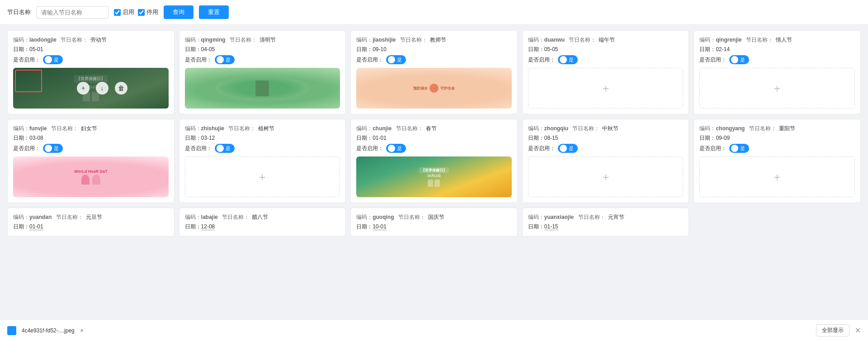 The image size is (868, 341). Describe the element at coordinates (83, 88) in the screenshot. I see `upload-icon: ＋` at that location.